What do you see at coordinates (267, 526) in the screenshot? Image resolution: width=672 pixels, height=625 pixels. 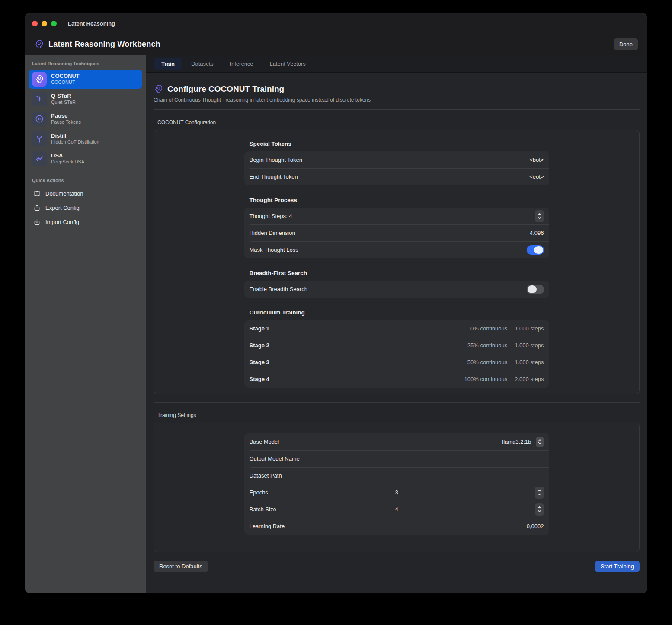 I see `field-label: Learning Rate` at bounding box center [267, 526].